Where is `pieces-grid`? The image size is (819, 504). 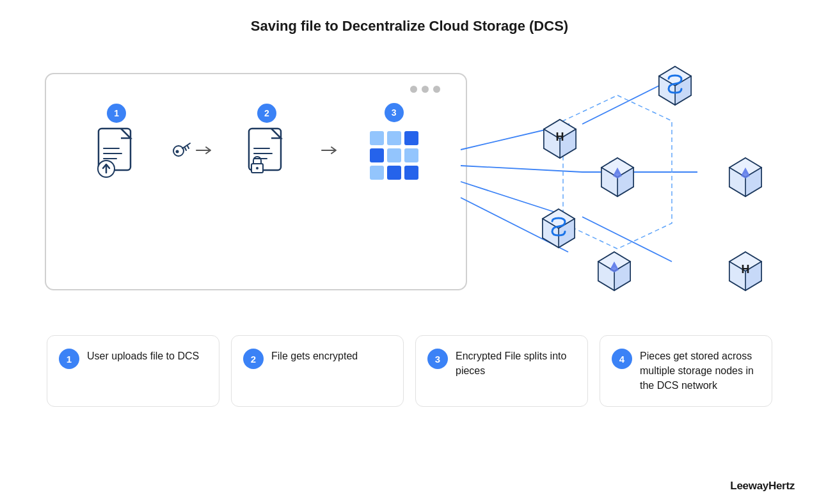 pieces-grid is located at coordinates (394, 155).